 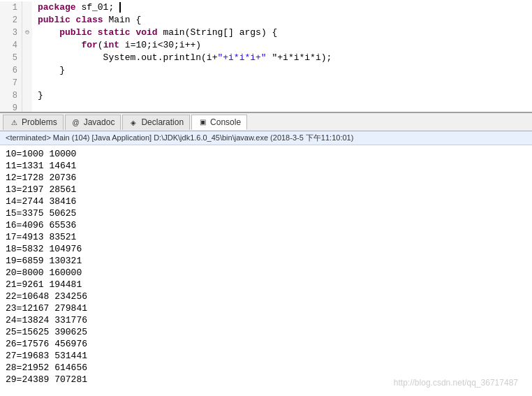 What do you see at coordinates (266, 190) in the screenshot?
I see `console-line: 13=2197 28561` at bounding box center [266, 190].